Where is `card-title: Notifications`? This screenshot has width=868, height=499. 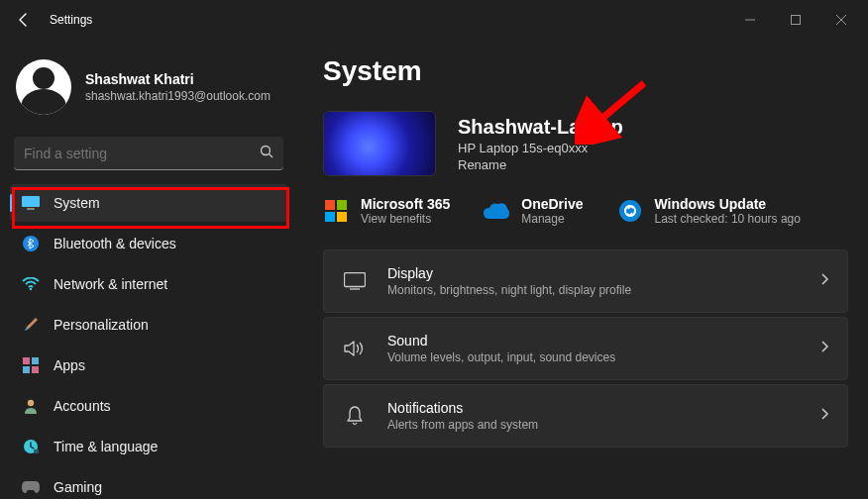 card-title: Notifications is located at coordinates (603, 408).